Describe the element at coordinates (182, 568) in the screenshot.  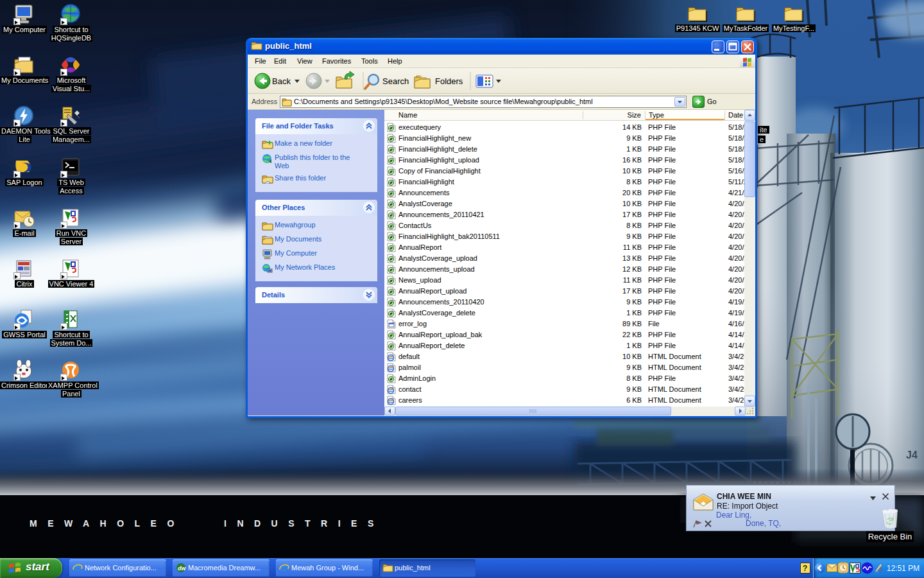
I see `svg-text: dw` at that location.